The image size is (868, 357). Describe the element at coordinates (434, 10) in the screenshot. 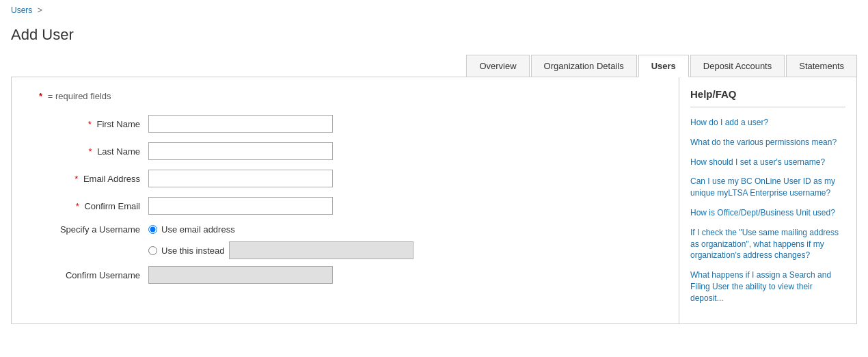

I see `breadcrumb: Users >` at that location.